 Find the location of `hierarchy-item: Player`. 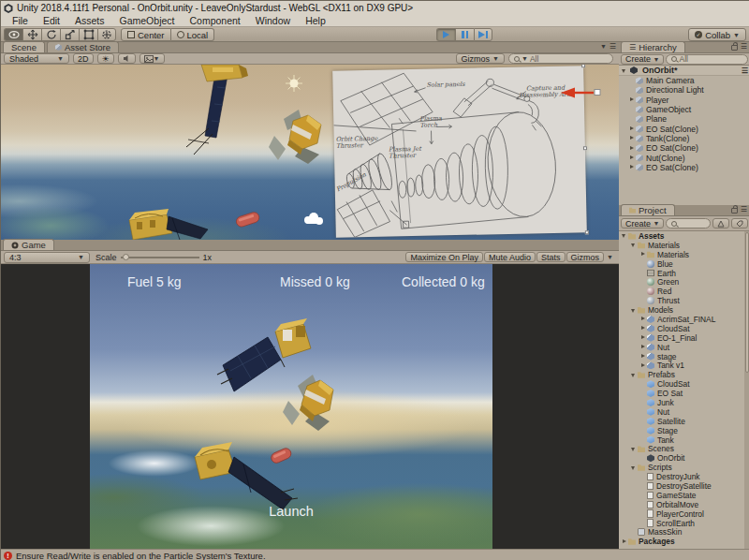

hierarchy-item: Player is located at coordinates (687, 100).